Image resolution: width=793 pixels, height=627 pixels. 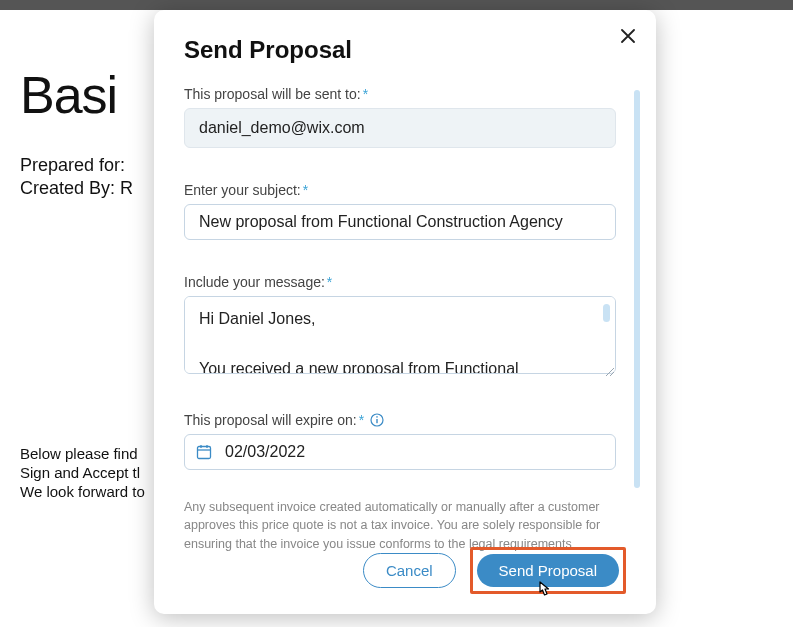 What do you see at coordinates (628, 36) in the screenshot?
I see `close-button` at bounding box center [628, 36].